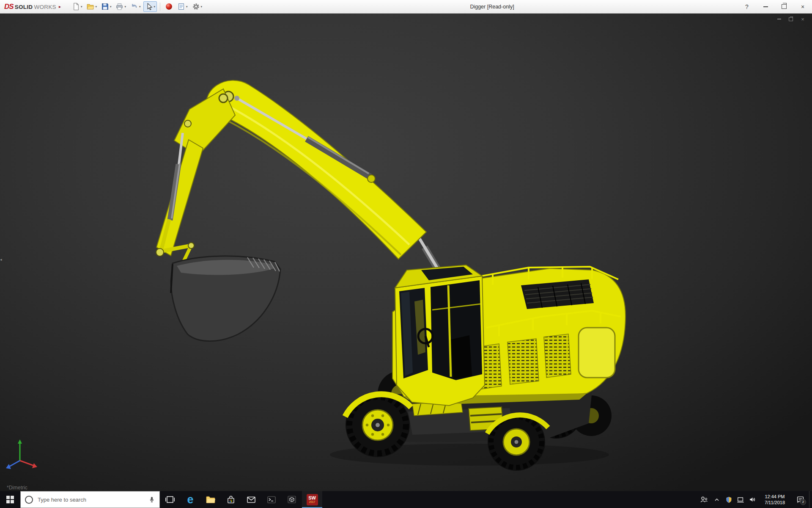 The width and height of the screenshot is (812, 508). Describe the element at coordinates (292, 500) in the screenshot. I see `3d-viewer-button` at that location.